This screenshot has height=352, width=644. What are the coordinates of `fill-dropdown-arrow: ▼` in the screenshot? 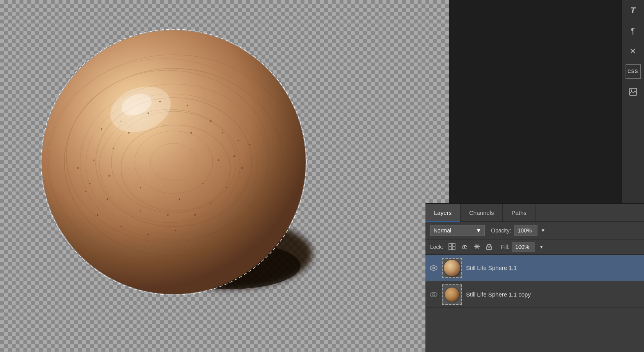 It's located at (541, 247).